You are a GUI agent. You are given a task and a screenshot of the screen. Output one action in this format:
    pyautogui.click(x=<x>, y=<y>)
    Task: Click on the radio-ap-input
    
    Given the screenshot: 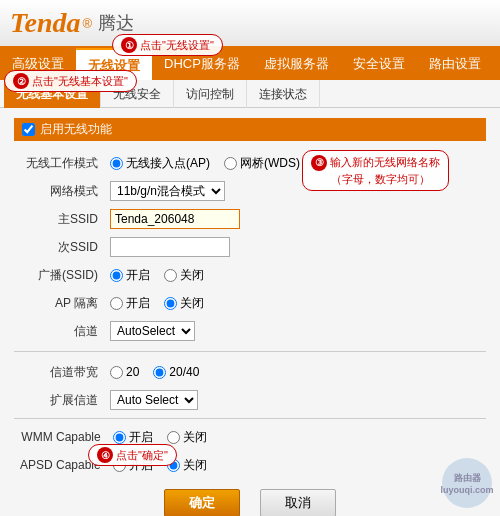 What is the action you would take?
    pyautogui.click(x=116, y=164)
    